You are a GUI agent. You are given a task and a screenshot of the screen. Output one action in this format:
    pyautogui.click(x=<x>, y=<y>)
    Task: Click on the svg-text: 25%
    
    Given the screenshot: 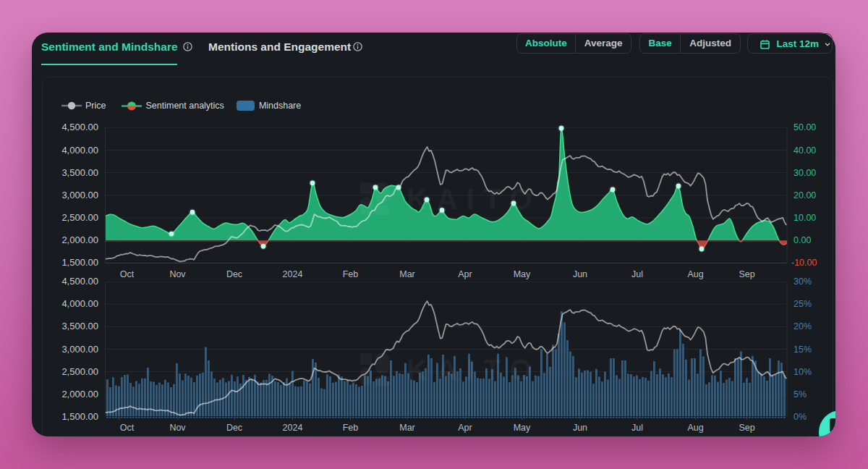 What is the action you would take?
    pyautogui.click(x=803, y=304)
    